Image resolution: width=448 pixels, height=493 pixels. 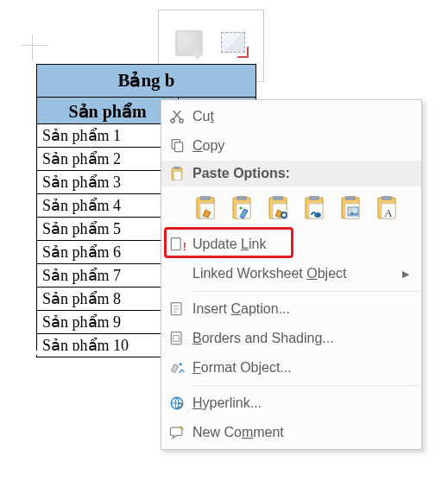 What do you see at coordinates (292, 117) in the screenshot?
I see `menu-cut: Cut` at bounding box center [292, 117].